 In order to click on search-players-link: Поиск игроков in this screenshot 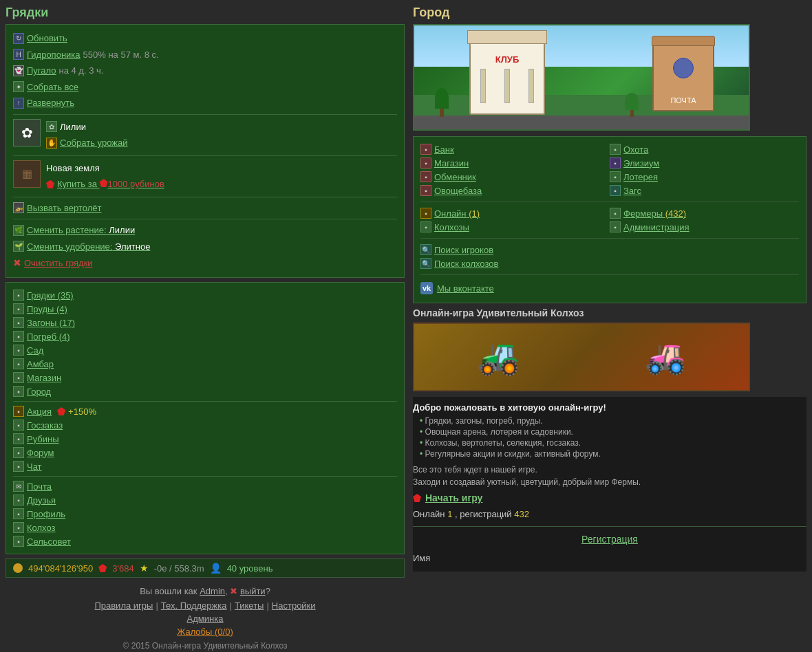, I will do `click(464, 250)`.